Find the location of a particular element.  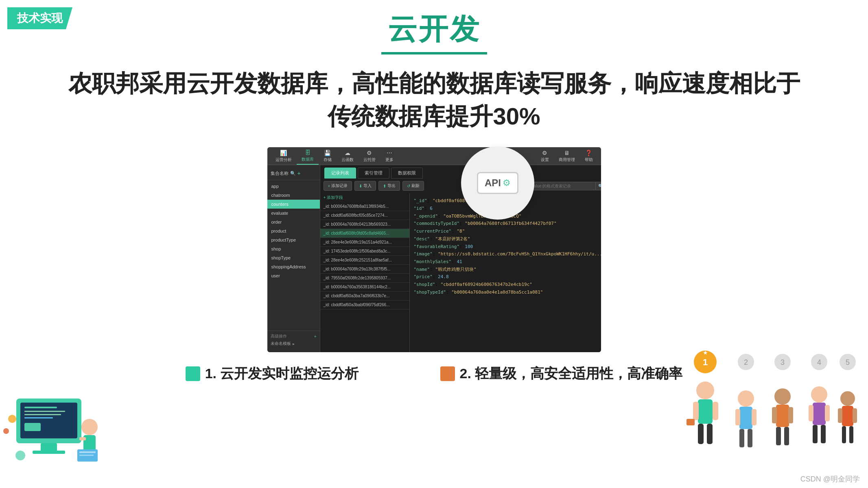

search-button: 🔍 is located at coordinates (598, 186).